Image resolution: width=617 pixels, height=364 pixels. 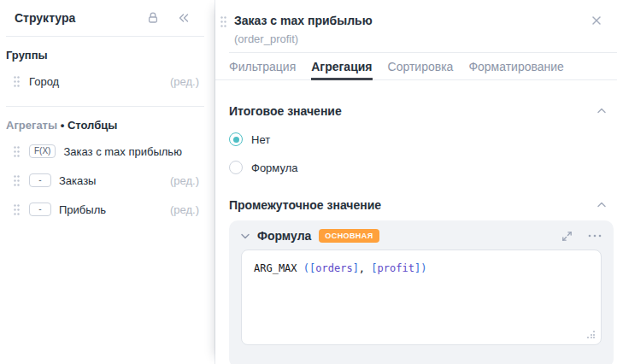 I want to click on structure-title: Структура, so click(x=72, y=18).